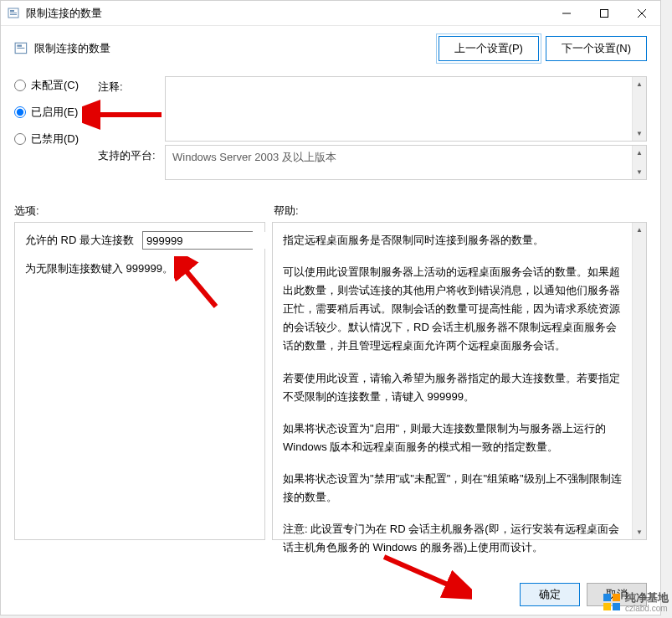 This screenshot has height=618, width=672. I want to click on comment-label: 注释:, so click(131, 109).